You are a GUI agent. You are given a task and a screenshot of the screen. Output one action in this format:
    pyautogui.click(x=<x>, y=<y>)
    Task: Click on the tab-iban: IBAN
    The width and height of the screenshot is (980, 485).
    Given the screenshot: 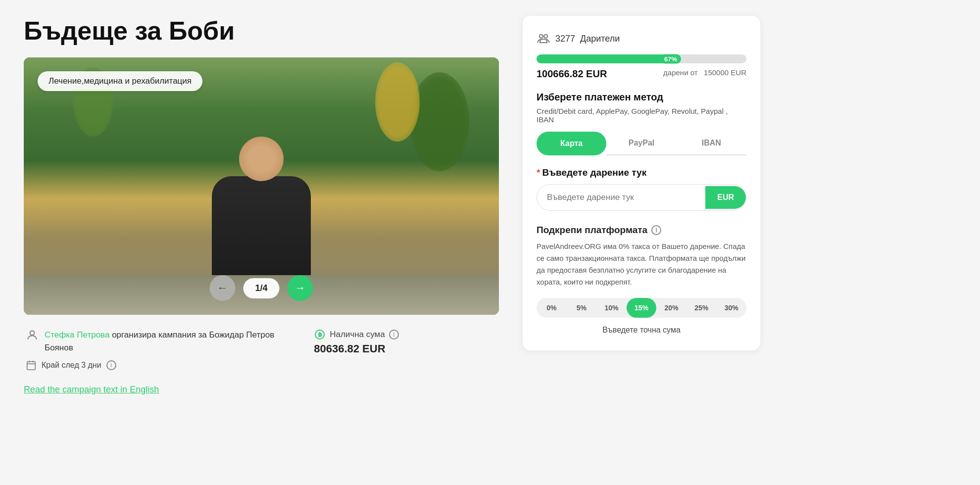 What is the action you would take?
    pyautogui.click(x=712, y=144)
    